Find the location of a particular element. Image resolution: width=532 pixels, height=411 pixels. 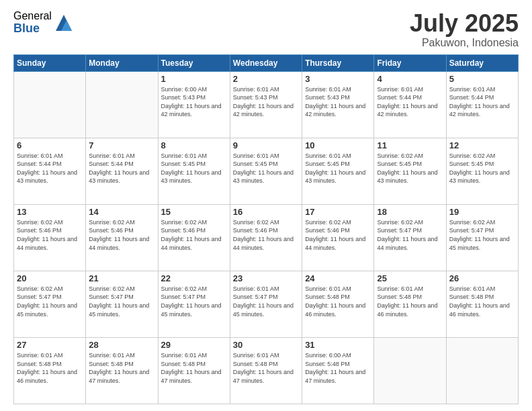

header: General Blue July 2025 Pakuwon, Indonesi… is located at coordinates (266, 30).